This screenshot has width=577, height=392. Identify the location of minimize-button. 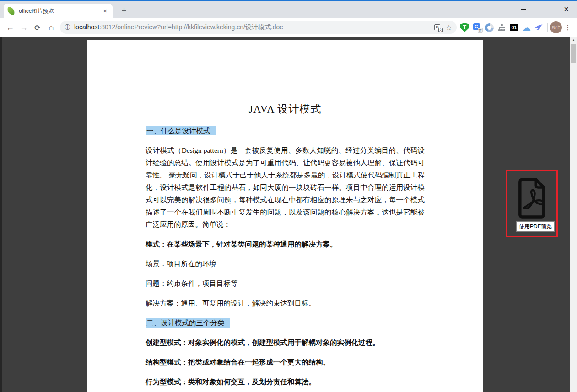
(523, 9).